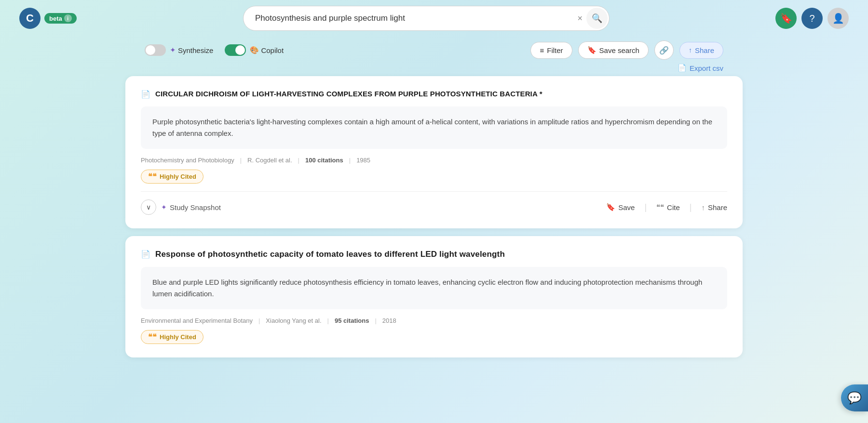  I want to click on search-icon: 🔍, so click(597, 18).